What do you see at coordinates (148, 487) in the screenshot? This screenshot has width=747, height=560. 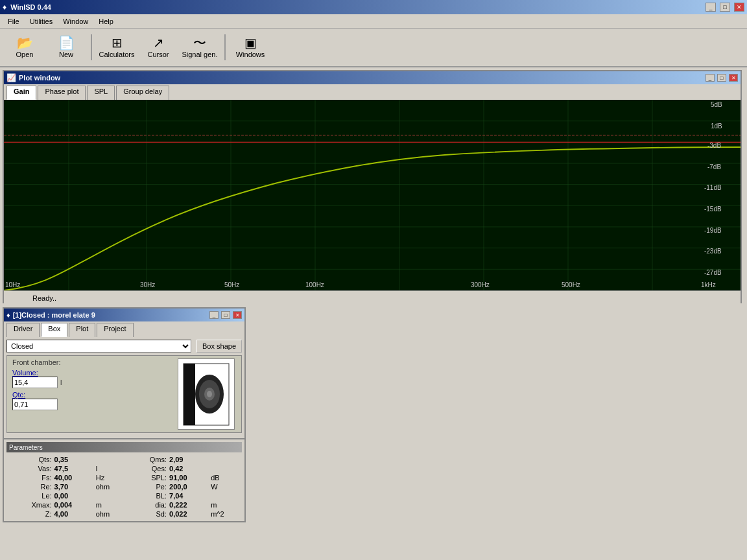 I see `param-label-pe: Pe:` at bounding box center [148, 487].